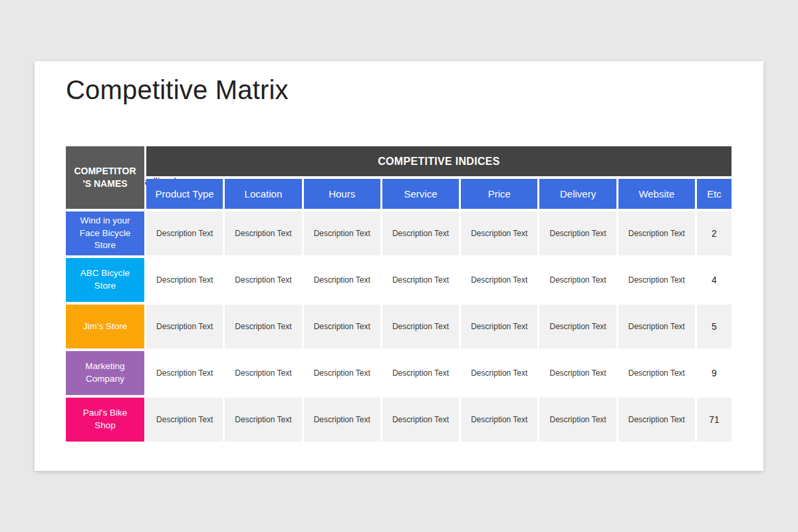 The width and height of the screenshot is (798, 532). Describe the element at coordinates (185, 194) in the screenshot. I see `column-header-product-type: Product Type` at that location.